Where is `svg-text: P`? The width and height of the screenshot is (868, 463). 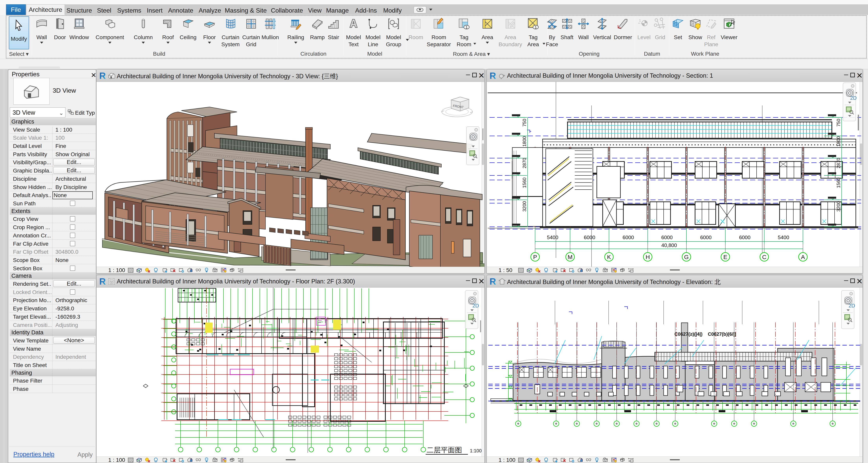
svg-text: P is located at coordinates (535, 257).